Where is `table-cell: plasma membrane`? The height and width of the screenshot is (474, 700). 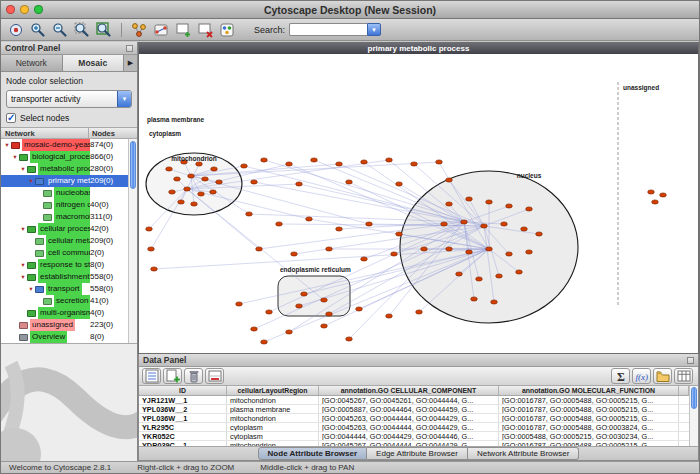 table-cell: plasma membrane is located at coordinates (273, 409).